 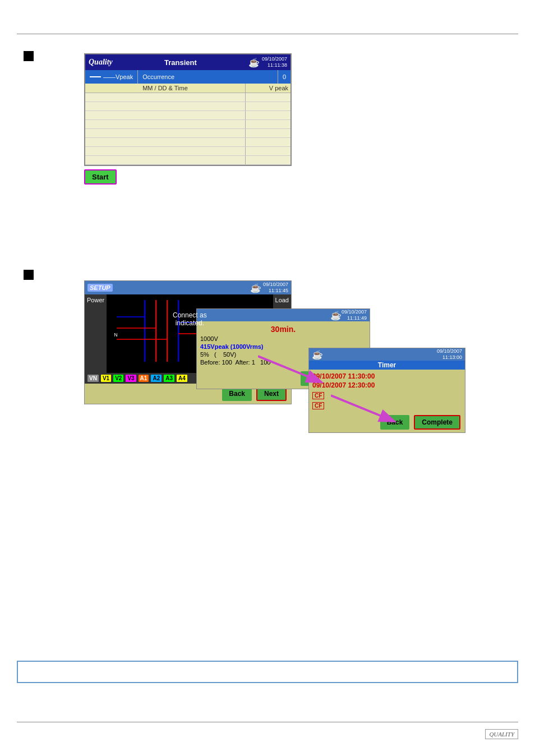 I want to click on col-vpeak-header: V peak, so click(x=268, y=88).